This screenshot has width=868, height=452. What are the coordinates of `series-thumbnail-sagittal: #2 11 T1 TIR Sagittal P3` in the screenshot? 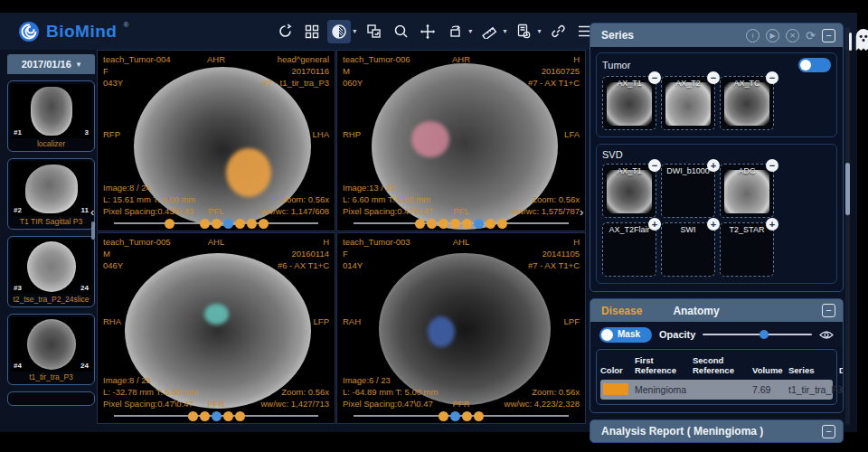 It's located at (51, 193).